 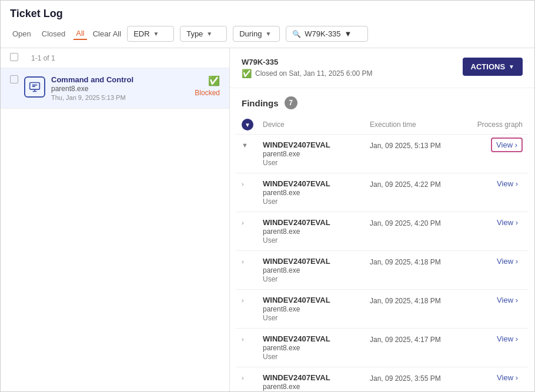 What do you see at coordinates (314, 73) in the screenshot?
I see `detail-closed-label: Closed on Sat, Jan 11, 2025 6:00 PM` at bounding box center [314, 73].